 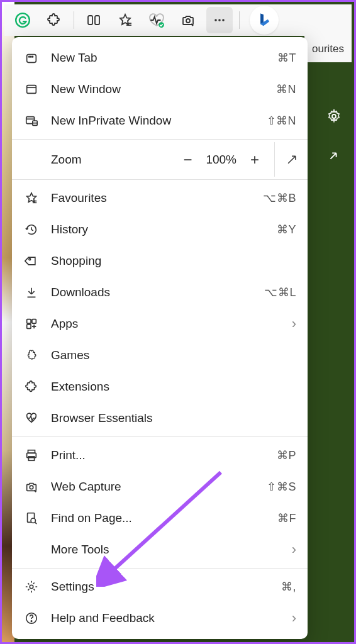 I want to click on web-capture-icon, so click(x=31, y=487).